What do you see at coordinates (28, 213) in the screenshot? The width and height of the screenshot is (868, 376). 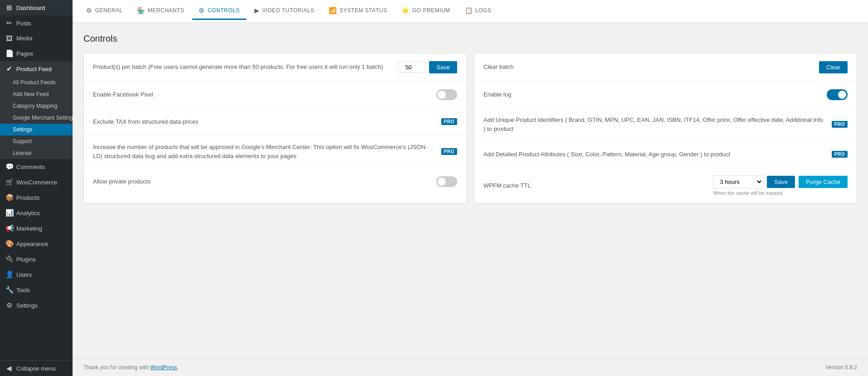 I see `sidebar-item-label: Analytics` at bounding box center [28, 213].